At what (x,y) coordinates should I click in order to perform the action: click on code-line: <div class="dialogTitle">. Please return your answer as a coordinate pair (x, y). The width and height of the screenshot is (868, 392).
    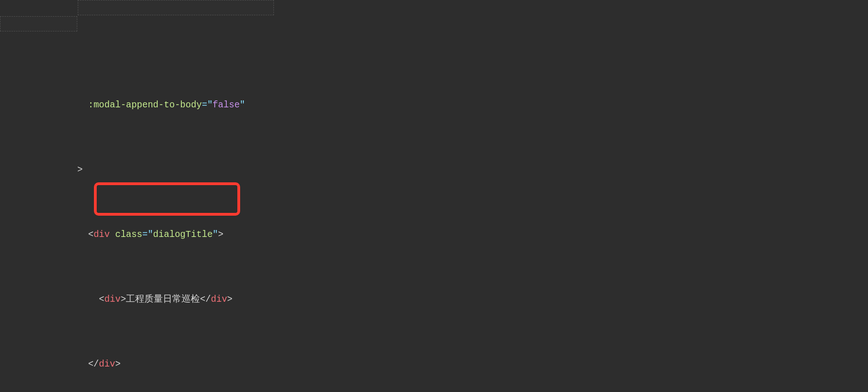
    Looking at the image, I should click on (446, 235).